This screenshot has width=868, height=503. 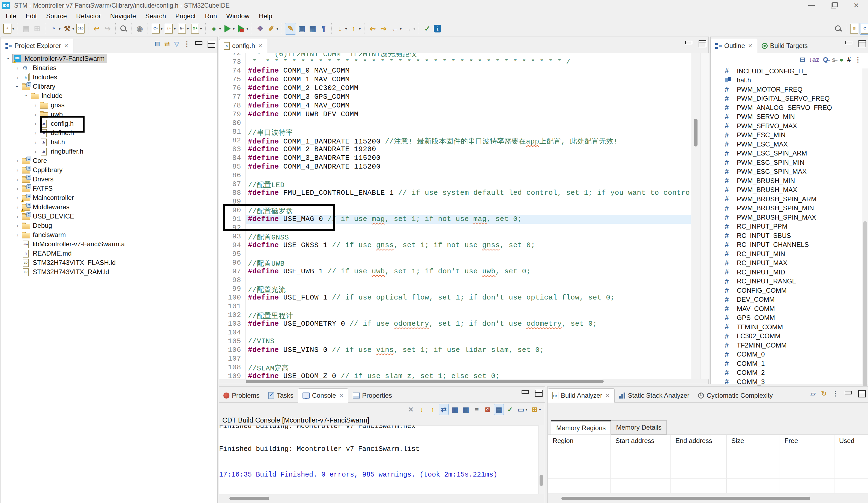 I want to click on show-console-log-icon: ≡, so click(x=477, y=409).